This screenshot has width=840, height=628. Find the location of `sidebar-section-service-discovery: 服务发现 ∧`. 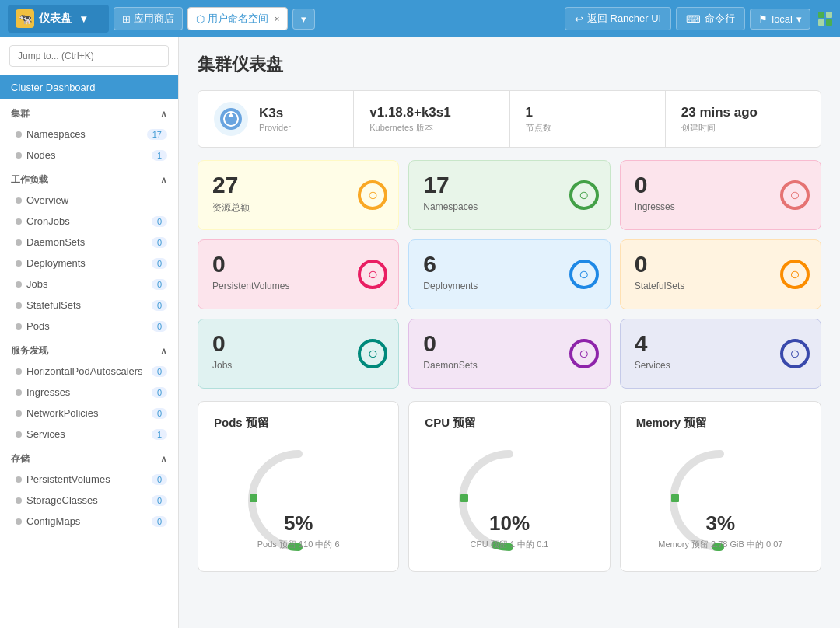

sidebar-section-service-discovery: 服务发现 ∧ is located at coordinates (89, 348).